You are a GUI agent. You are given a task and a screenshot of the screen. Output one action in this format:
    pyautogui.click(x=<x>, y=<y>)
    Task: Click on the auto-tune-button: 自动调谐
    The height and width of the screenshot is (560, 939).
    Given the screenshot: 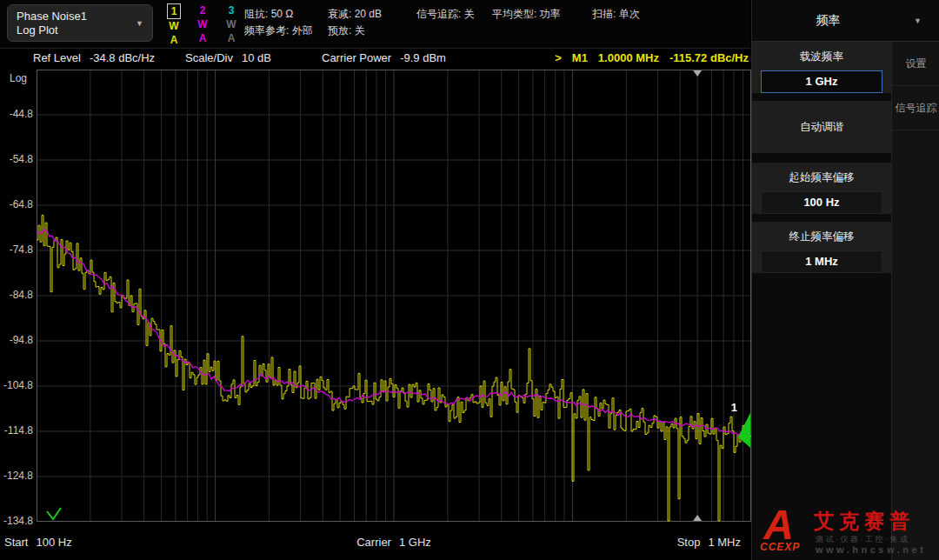 What is the action you would take?
    pyautogui.click(x=822, y=127)
    